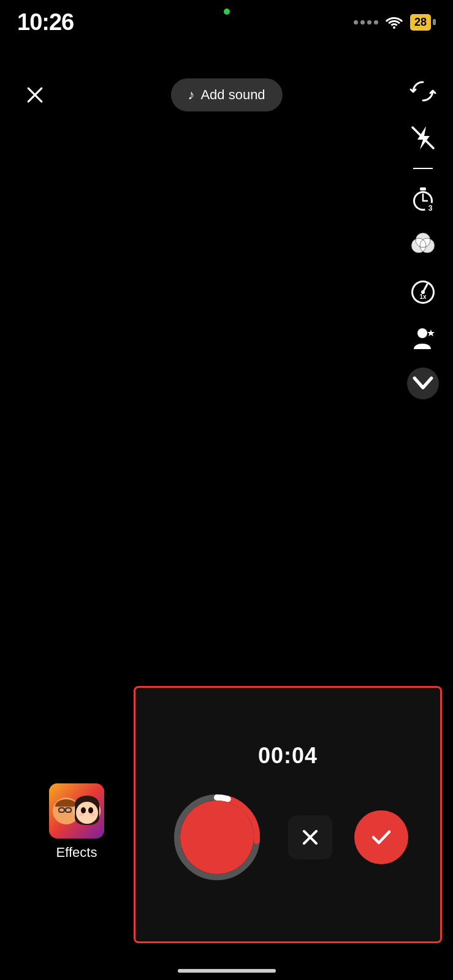 This screenshot has height=980, width=453. I want to click on effects-label: Effects, so click(77, 853).